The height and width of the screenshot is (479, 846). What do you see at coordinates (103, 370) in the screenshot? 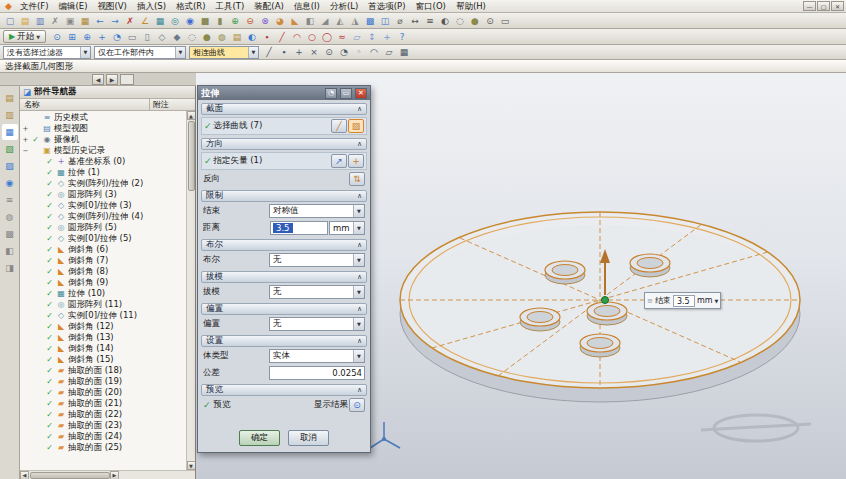
I see `tree-row: ✓ ▰ 抽取的面 (18)` at bounding box center [103, 370].